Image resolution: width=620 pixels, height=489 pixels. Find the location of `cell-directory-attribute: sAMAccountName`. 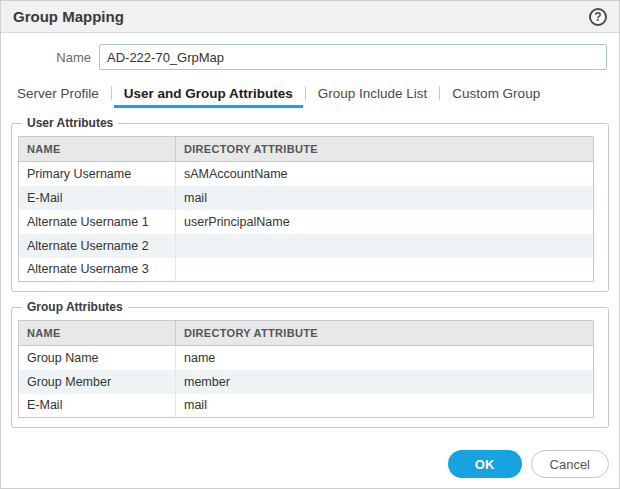

cell-directory-attribute: sAMAccountName is located at coordinates (385, 174).